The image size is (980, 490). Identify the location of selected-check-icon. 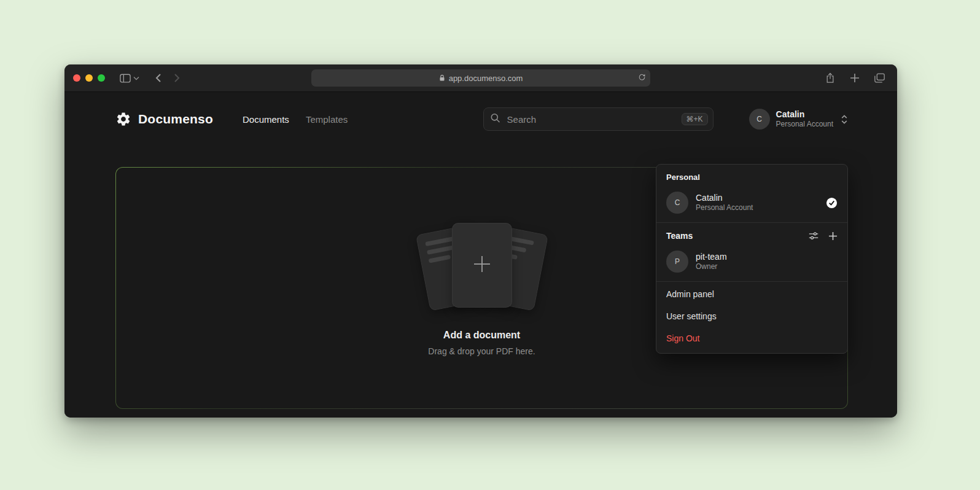
(831, 203).